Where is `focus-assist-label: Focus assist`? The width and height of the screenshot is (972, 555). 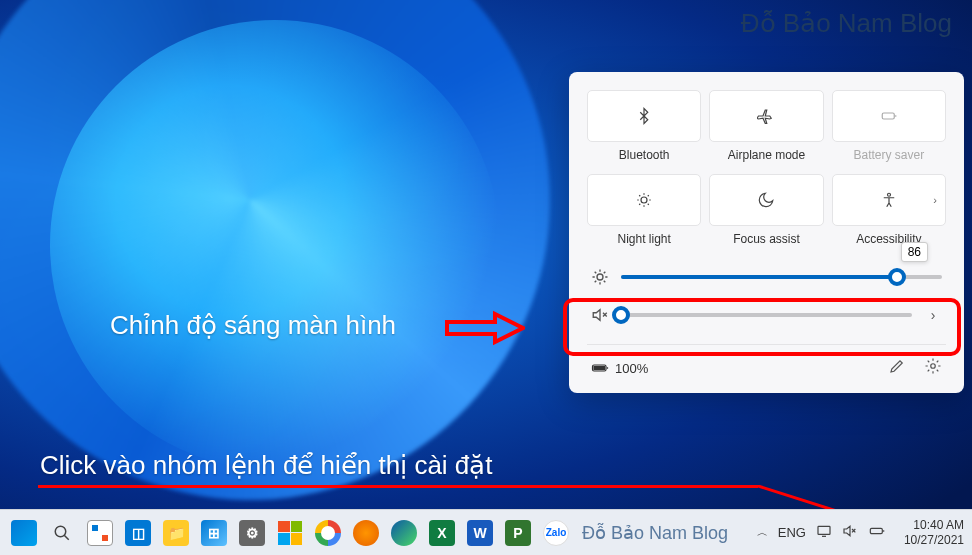
focus-assist-label: Focus assist is located at coordinates (766, 239).